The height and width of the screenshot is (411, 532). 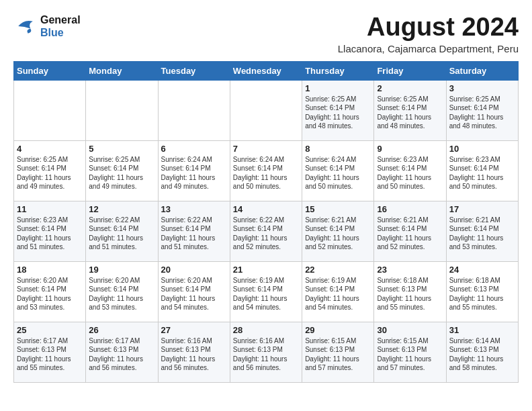 I want to click on calendar-cell: 24Sunrise: 6:18 AM Sunset: 6:13 PM Dayli…, so click(x=482, y=291).